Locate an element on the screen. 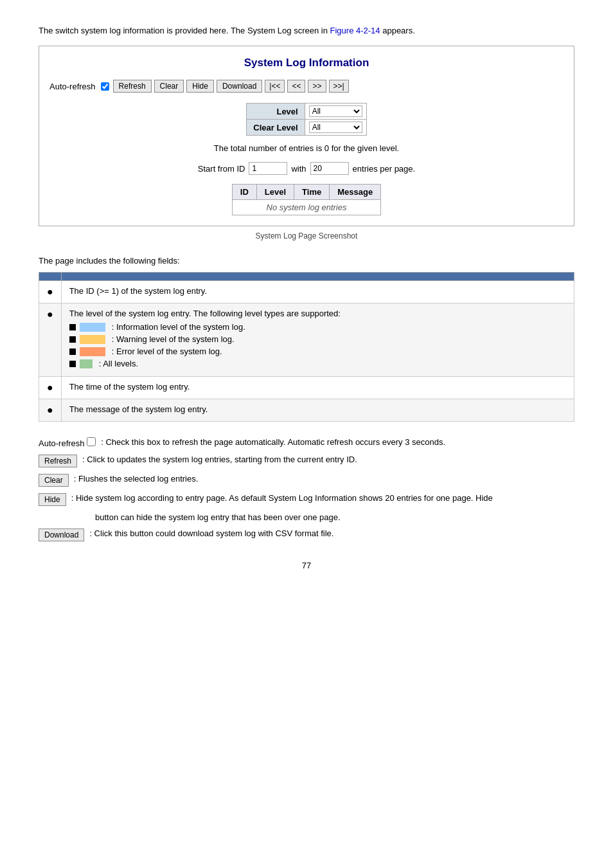  id-description: The ID (>= 1) of the system log entry. is located at coordinates (138, 291).